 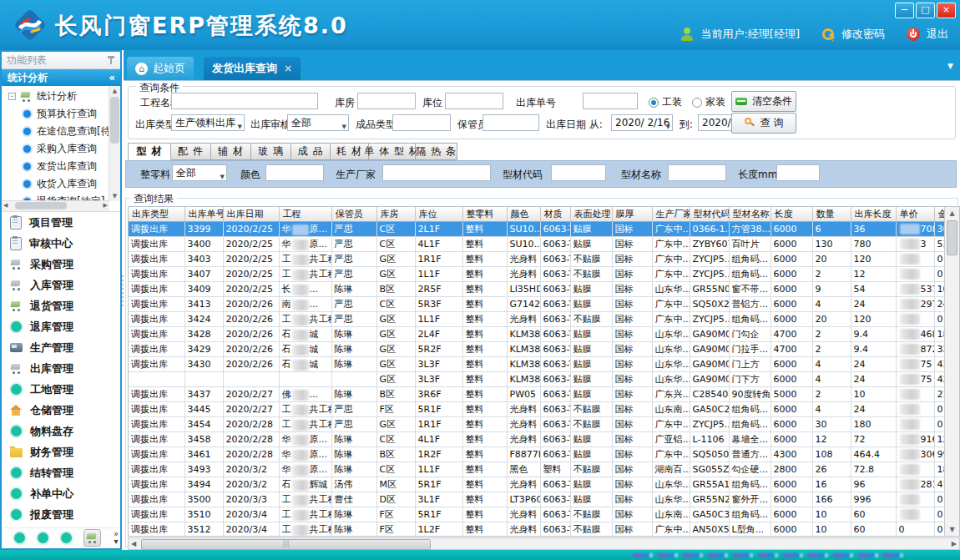 I want to click on table-row: 调拨出库34032020/2/25工共工程严思G区1R1F整料光身料6063-T…, so click(x=538, y=260).